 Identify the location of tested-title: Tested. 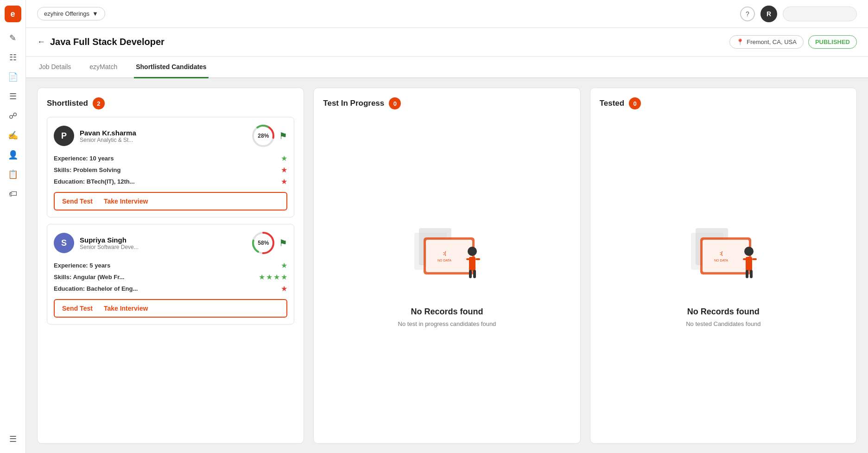
(612, 103).